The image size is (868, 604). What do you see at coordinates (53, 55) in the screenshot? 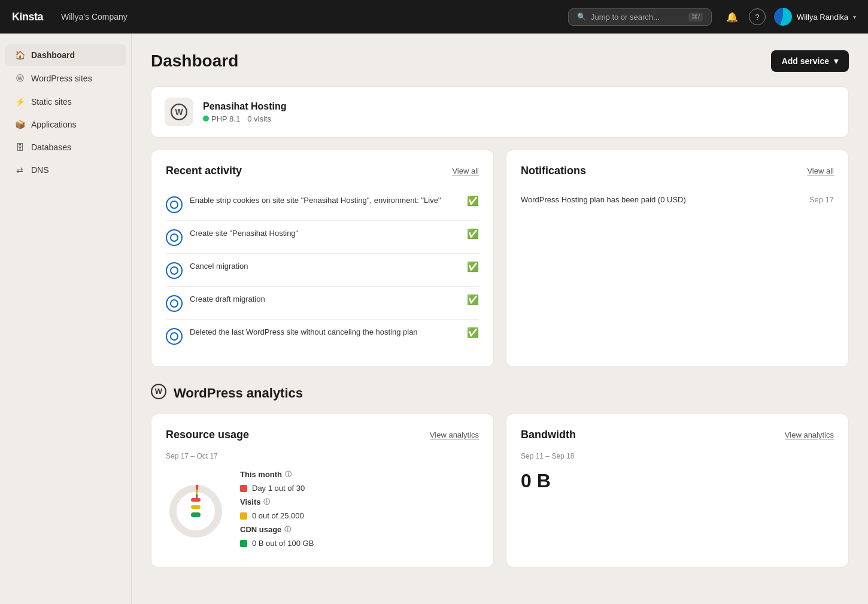
I see `sidebar-item-label: Dashboard` at bounding box center [53, 55].